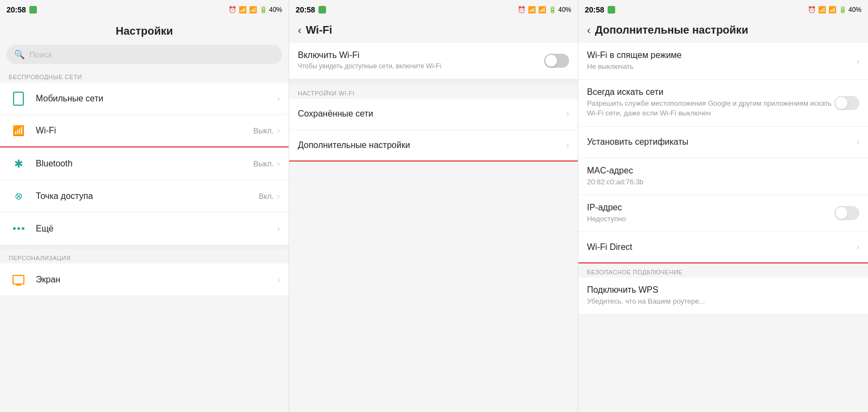  Describe the element at coordinates (432, 114) in the screenshot. I see `saved-networks-label: Сохранённые сети` at that location.